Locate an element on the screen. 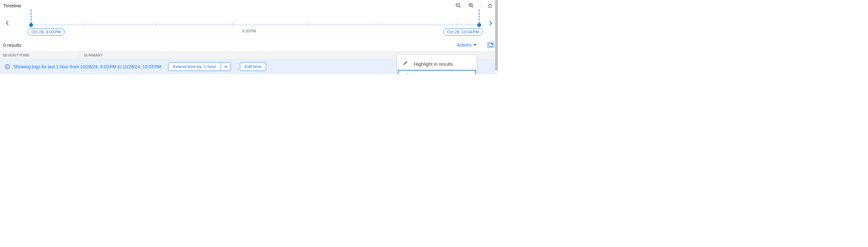 Image resolution: width=868 pixels, height=247 pixels. highlighter-icon is located at coordinates (406, 64).